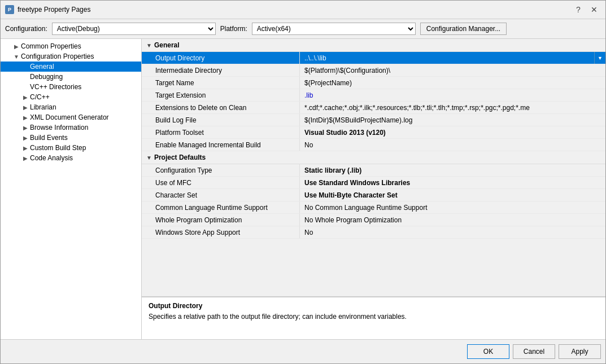 The image size is (606, 364). I want to click on sidebar-item-librarian: ▶ Librarian, so click(71, 107).